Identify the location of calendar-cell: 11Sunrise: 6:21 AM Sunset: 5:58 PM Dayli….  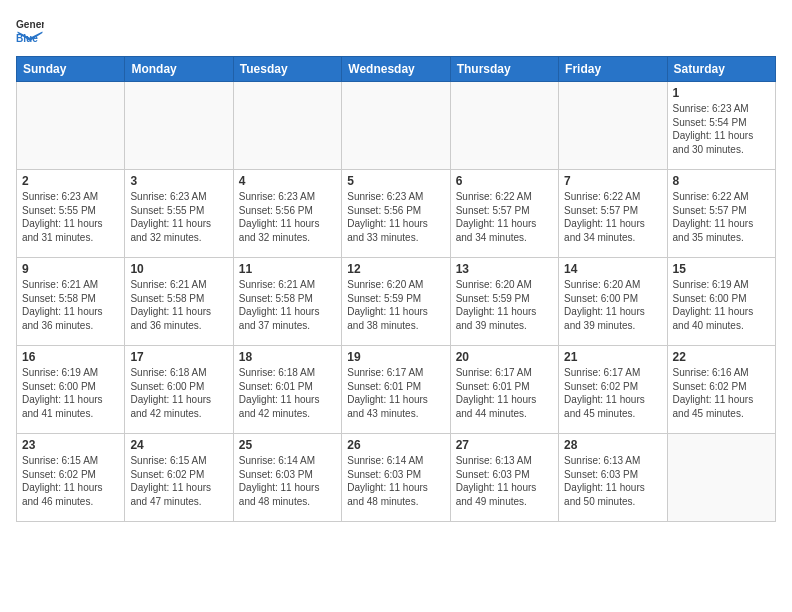
(287, 302).